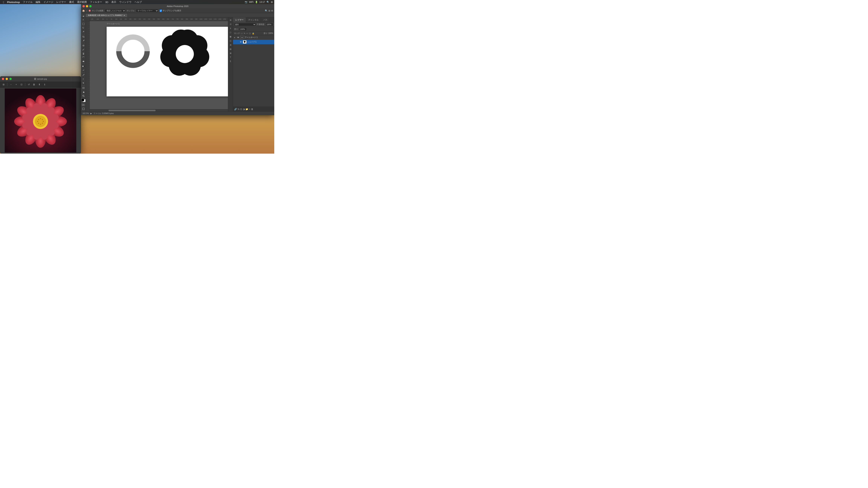 This screenshot has width=868, height=488. Describe the element at coordinates (106, 2) in the screenshot. I see `menubar-3d: 3D` at that location.